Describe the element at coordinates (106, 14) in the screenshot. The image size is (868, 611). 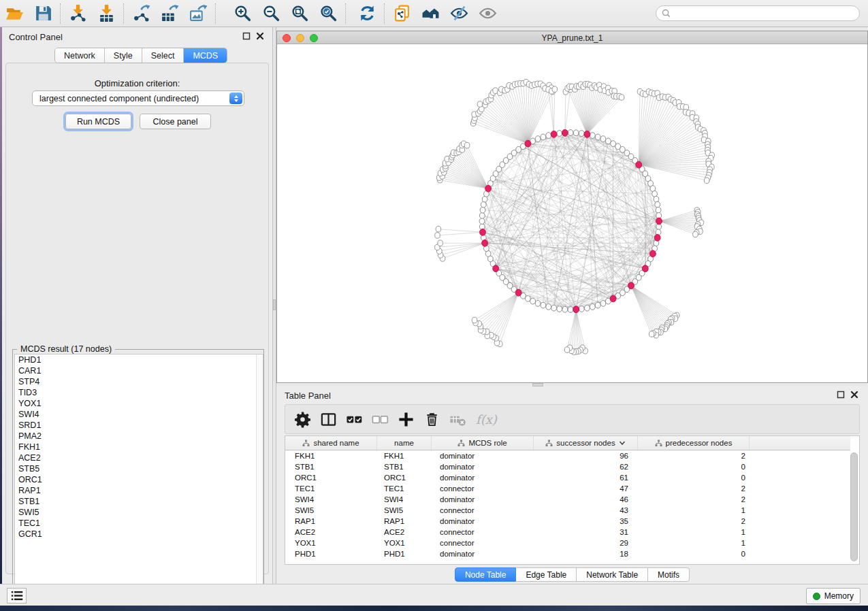
I see `import-table-button` at that location.